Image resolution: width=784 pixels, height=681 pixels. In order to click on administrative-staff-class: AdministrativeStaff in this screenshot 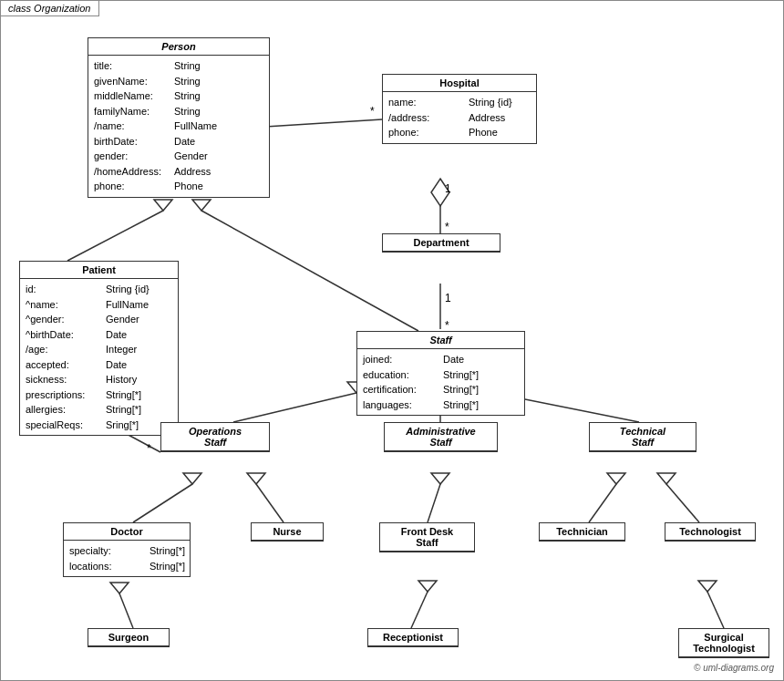, I will do `click(441, 438)`.